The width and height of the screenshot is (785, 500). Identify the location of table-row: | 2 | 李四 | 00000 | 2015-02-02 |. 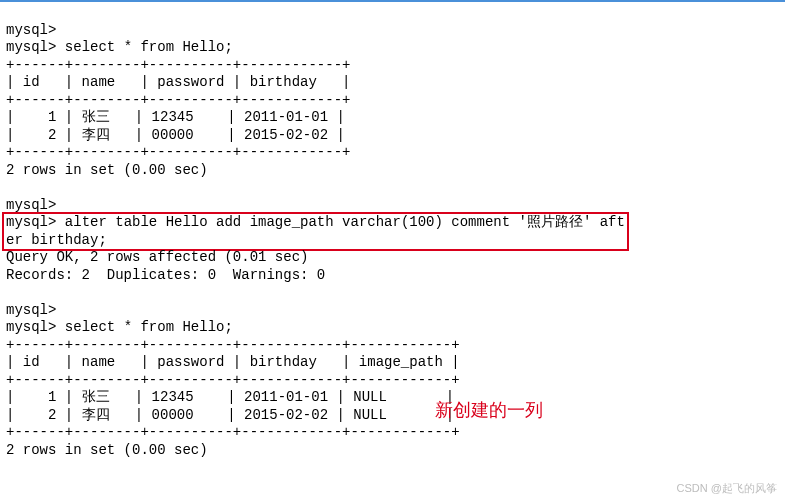
(176, 135).